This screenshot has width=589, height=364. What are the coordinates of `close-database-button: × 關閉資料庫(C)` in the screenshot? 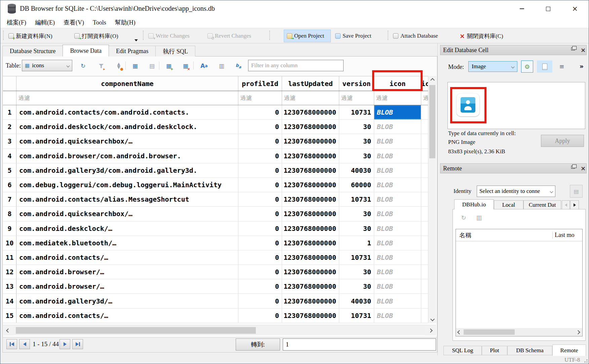 It's located at (481, 36).